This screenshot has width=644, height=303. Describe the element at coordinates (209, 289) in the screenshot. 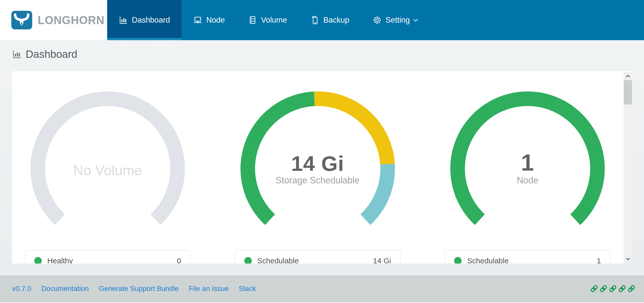

I see `footer-link-file-issue: File an Issue` at that location.